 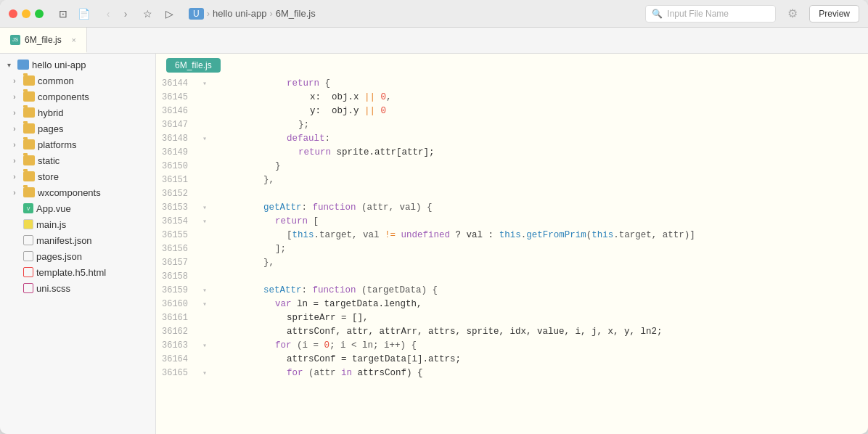 What do you see at coordinates (174, 318) in the screenshot?
I see `ln-36161: 36161` at bounding box center [174, 318].